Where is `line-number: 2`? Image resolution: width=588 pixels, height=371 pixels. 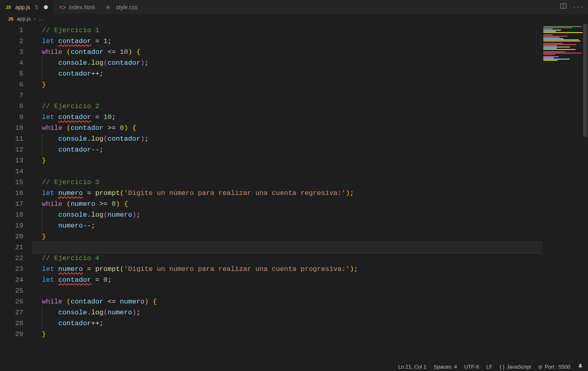
line-number: 2 is located at coordinates (12, 41).